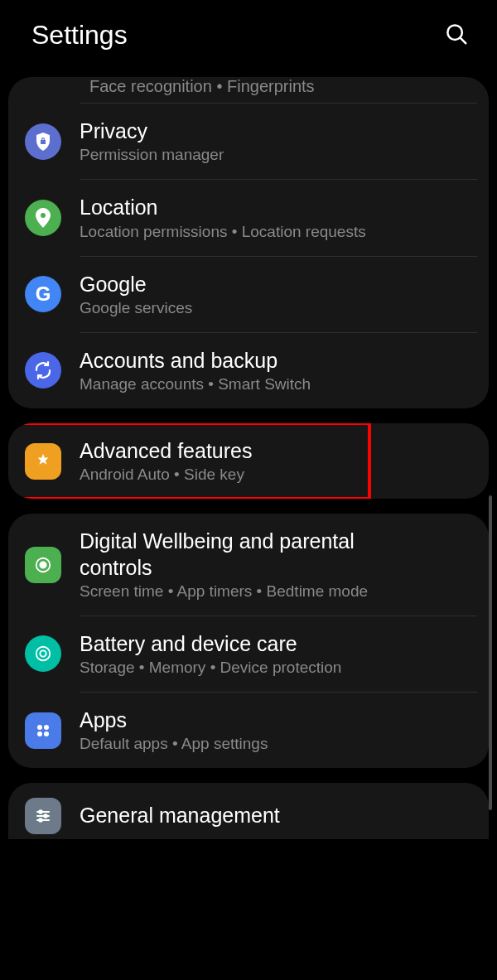 The width and height of the screenshot is (497, 980). What do you see at coordinates (43, 461) in the screenshot?
I see `advanced-features-icon` at bounding box center [43, 461].